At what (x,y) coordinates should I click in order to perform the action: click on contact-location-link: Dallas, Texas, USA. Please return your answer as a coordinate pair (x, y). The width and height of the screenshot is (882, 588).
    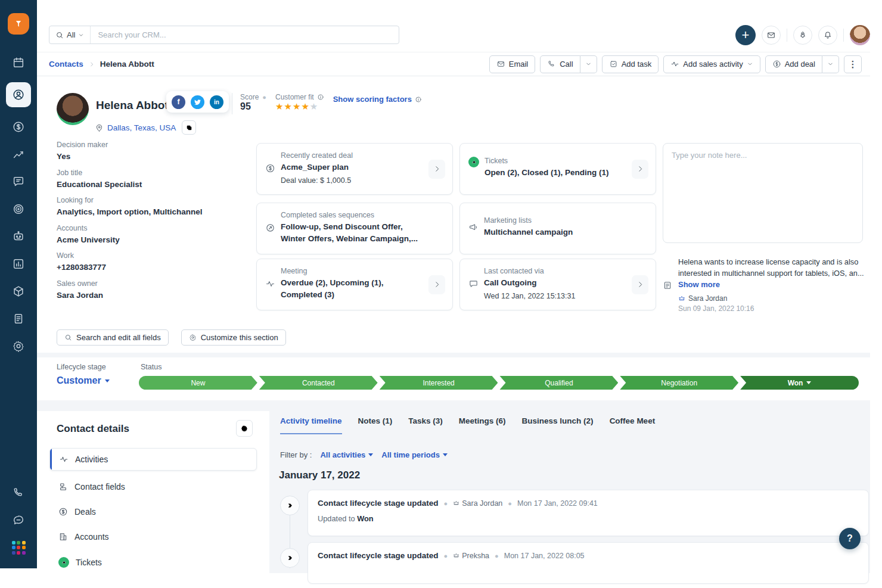
    Looking at the image, I should click on (142, 127).